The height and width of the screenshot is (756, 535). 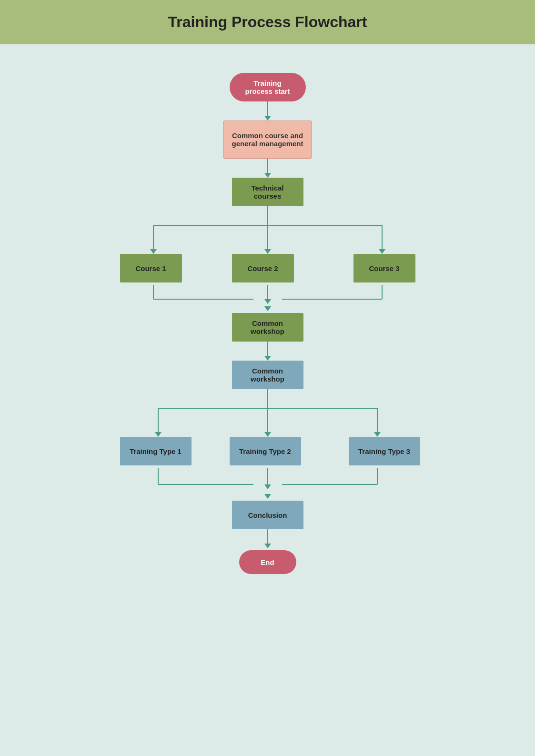 What do you see at coordinates (268, 192) in the screenshot?
I see `technical-courses-node: Technical courses` at bounding box center [268, 192].